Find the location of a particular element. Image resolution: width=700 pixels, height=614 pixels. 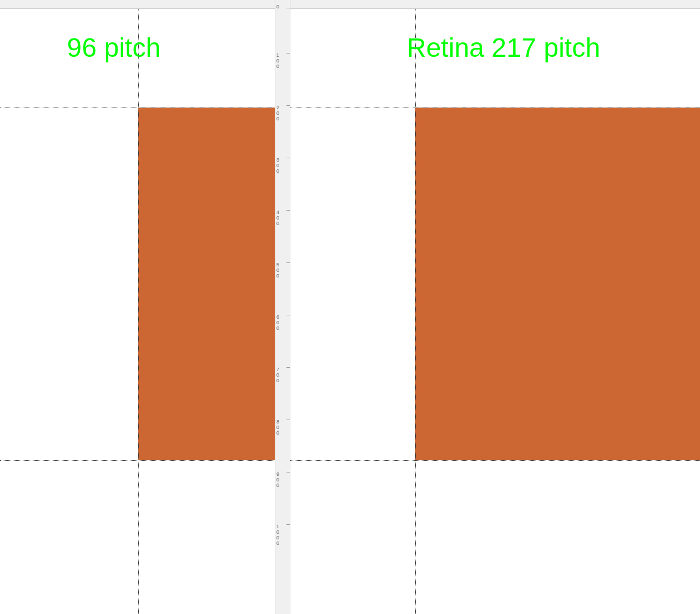

ruler-tick-1000: 1 0 0 0 is located at coordinates (283, 535).